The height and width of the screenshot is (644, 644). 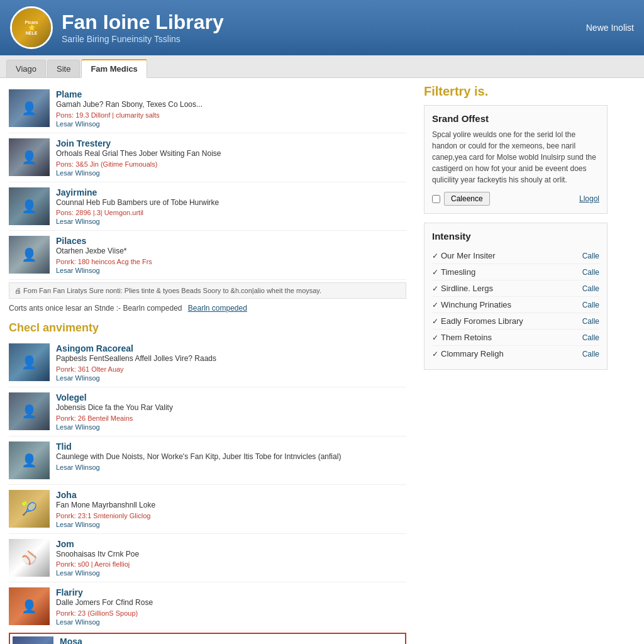 I want to click on logo-inner: Picars ⭐ NELE, so click(x=31, y=28).